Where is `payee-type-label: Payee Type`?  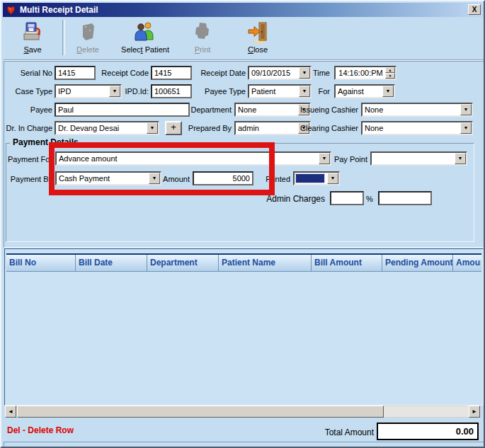 payee-type-label: Payee Type is located at coordinates (221, 91).